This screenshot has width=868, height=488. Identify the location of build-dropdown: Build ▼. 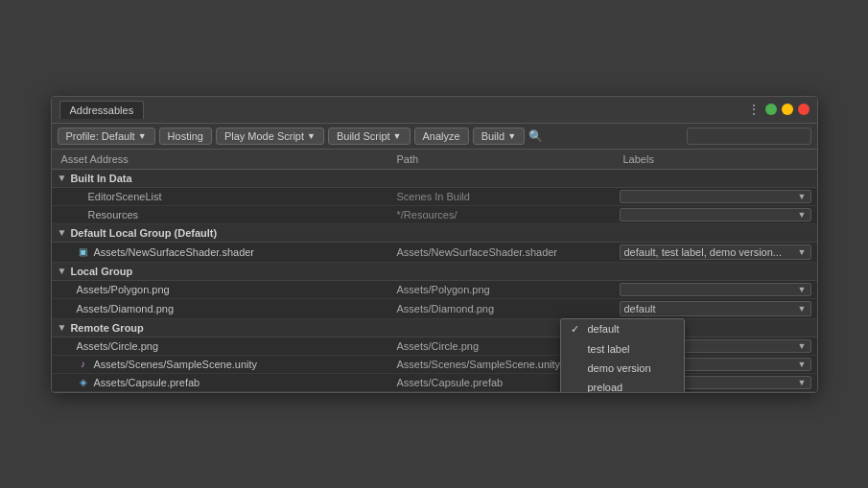
(499, 136).